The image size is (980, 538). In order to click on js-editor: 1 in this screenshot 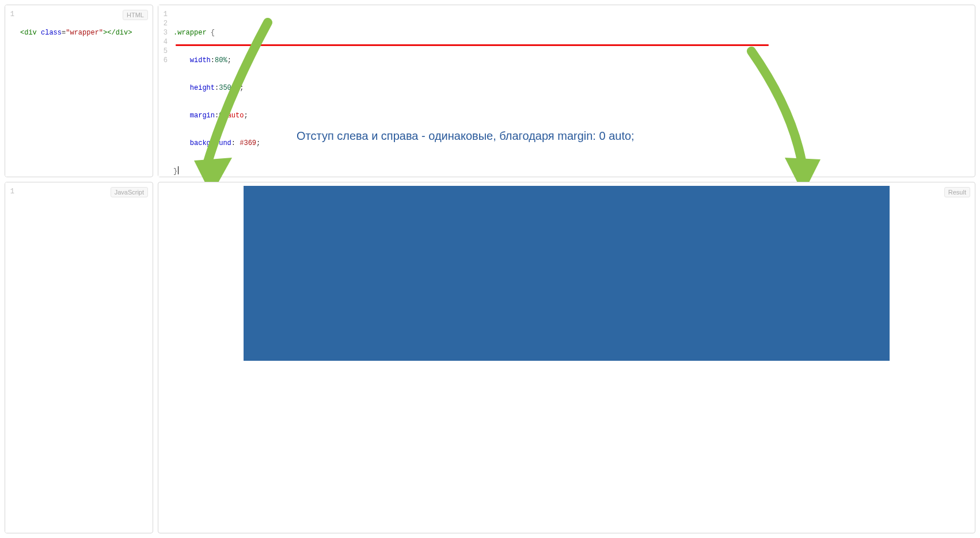, I will do `click(79, 358)`.